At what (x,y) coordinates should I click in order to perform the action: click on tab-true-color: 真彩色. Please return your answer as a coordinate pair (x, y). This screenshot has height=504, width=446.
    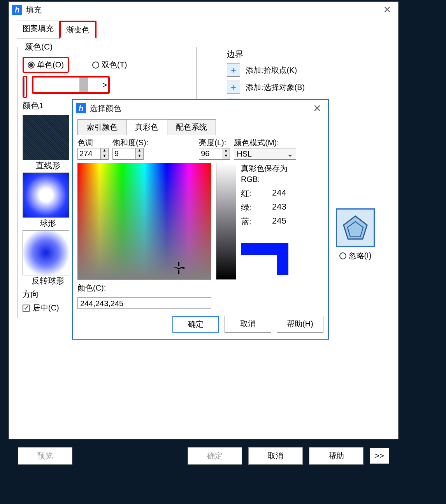
    Looking at the image, I should click on (147, 127).